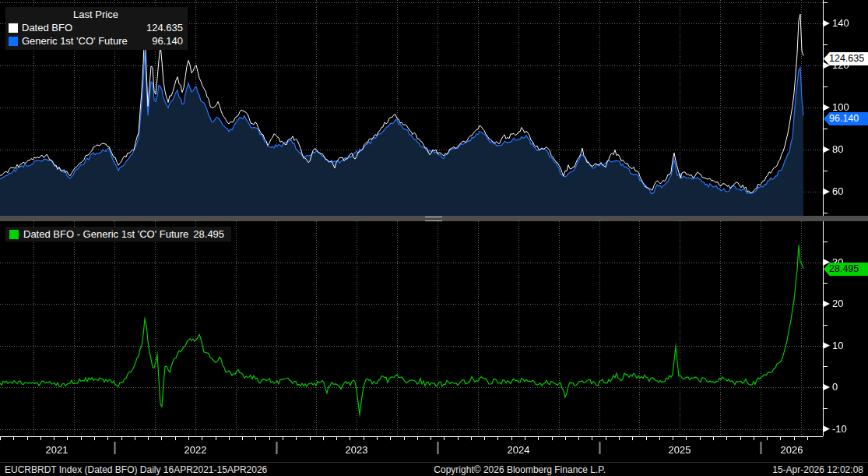  What do you see at coordinates (97, 28) in the screenshot?
I see `top-panel-legend: Last Price Dated BFO 124.635 Generic 1st…` at bounding box center [97, 28].